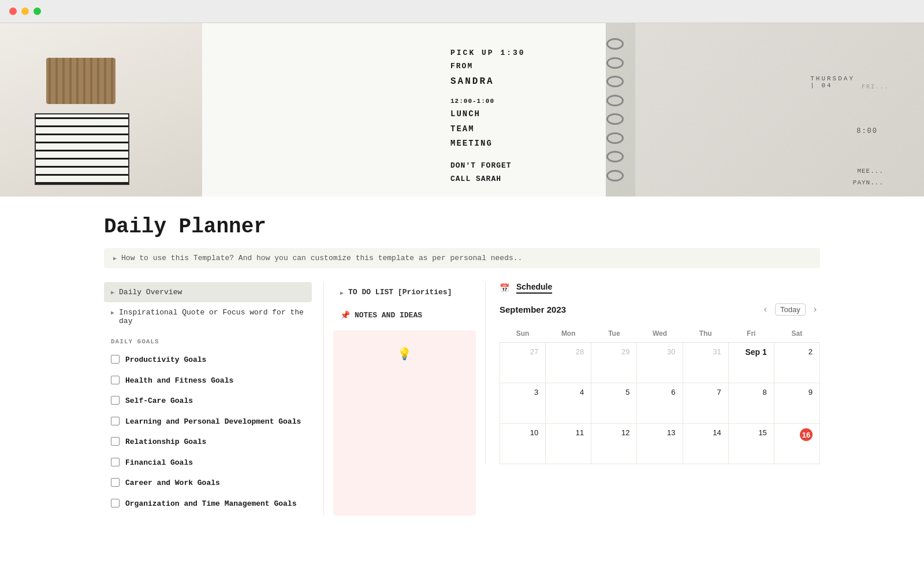 This screenshot has height=578, width=924. Describe the element at coordinates (660, 334) in the screenshot. I see `header-wed: Wed` at that location.